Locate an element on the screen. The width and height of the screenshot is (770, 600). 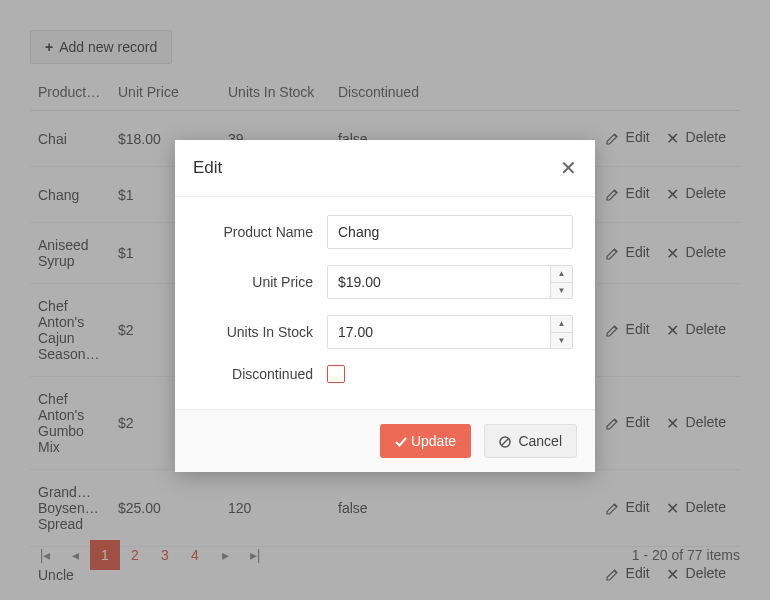
discontinued-checkbox is located at coordinates (336, 374).